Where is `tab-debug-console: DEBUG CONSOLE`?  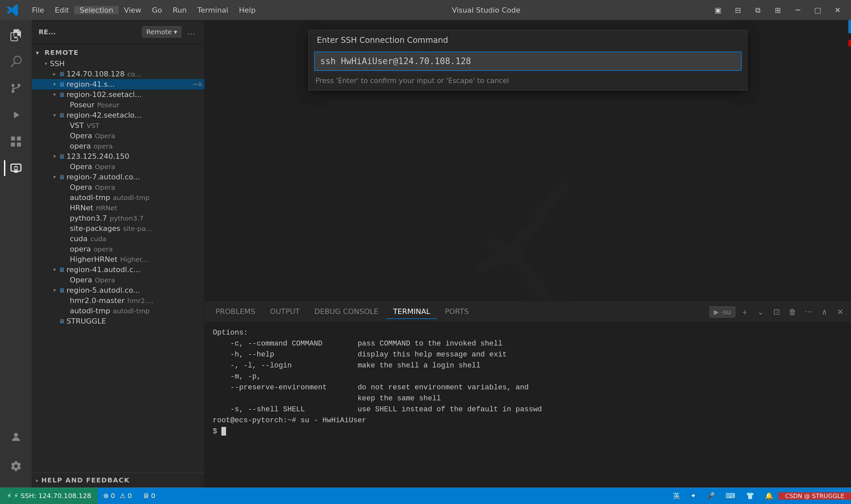
tab-debug-console: DEBUG CONSOLE is located at coordinates (347, 312).